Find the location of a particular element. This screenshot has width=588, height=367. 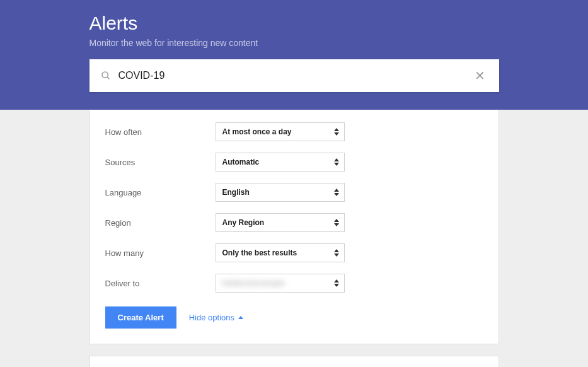

select-sources-value: Automatic is located at coordinates (241, 162).